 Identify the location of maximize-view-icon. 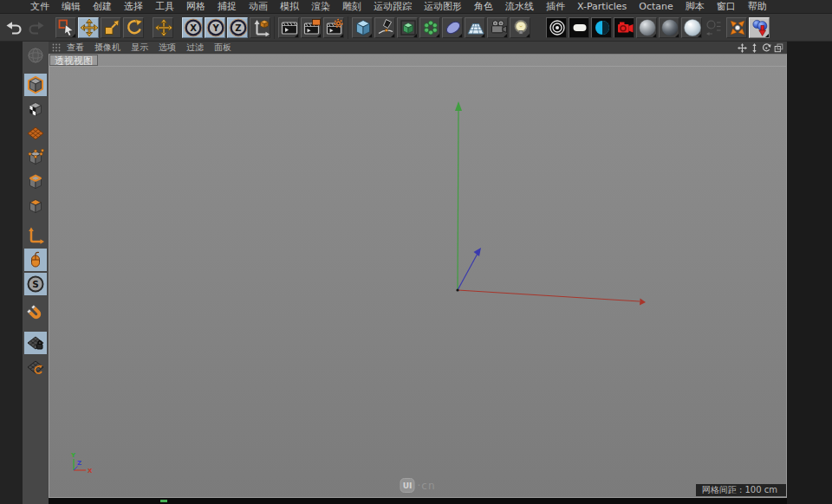
(778, 48).